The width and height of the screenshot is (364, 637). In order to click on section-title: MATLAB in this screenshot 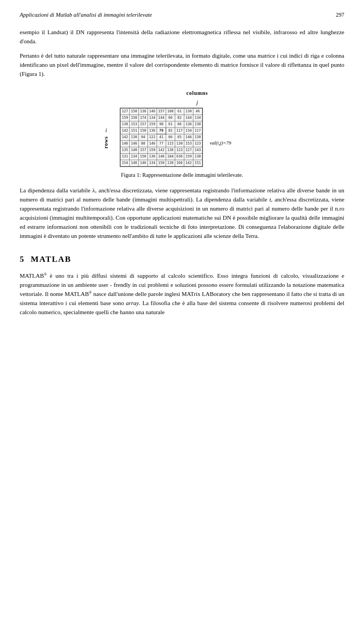, I will do `click(51, 259)`.